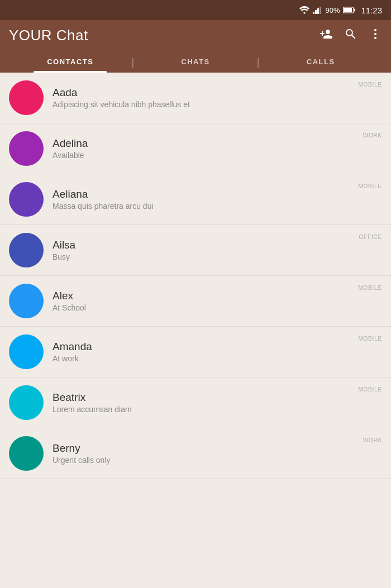  What do you see at coordinates (217, 93) in the screenshot?
I see `contact-name: Aada` at bounding box center [217, 93].